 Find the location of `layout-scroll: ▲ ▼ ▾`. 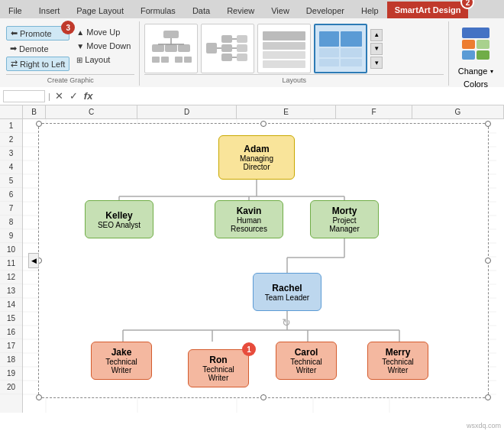

layout-scroll: ▲ ▼ ▾ is located at coordinates (376, 49).